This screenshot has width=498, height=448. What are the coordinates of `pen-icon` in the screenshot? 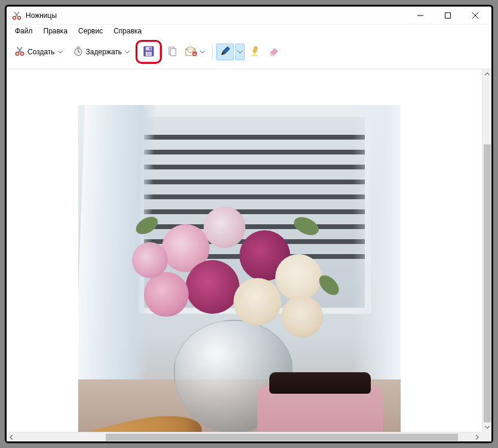 It's located at (225, 52).